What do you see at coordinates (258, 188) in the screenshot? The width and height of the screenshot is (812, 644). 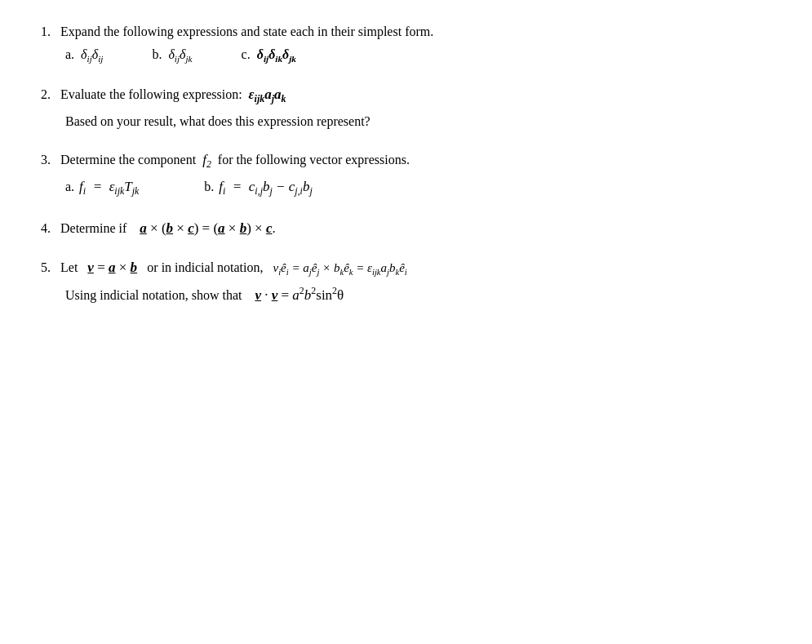 I see `problem-3-part-b: b. fi = ci,jbj − cj,ibj` at bounding box center [258, 188].